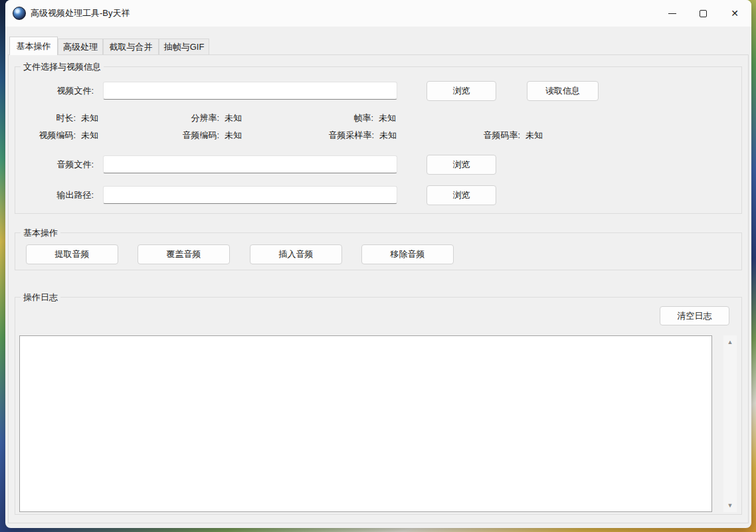 Image resolution: width=756 pixels, height=532 pixels. Describe the element at coordinates (250, 165) in the screenshot. I see `audio-file-input` at that location.